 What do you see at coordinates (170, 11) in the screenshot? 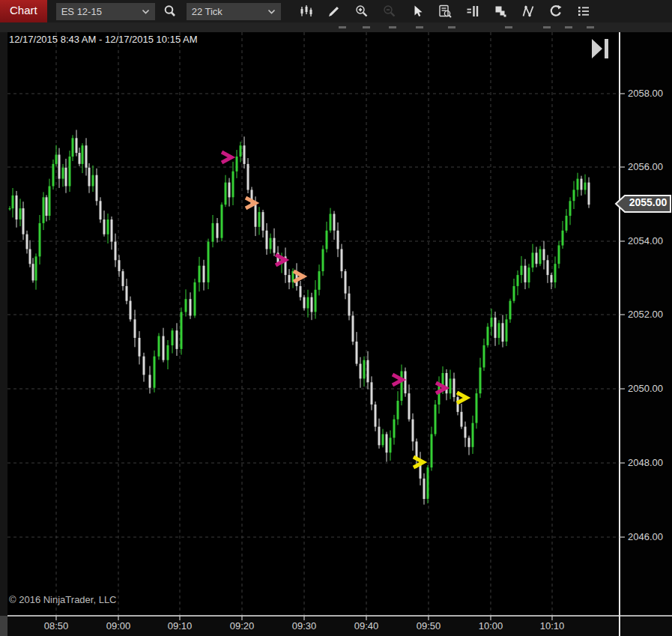
I see `search-icon` at bounding box center [170, 11].